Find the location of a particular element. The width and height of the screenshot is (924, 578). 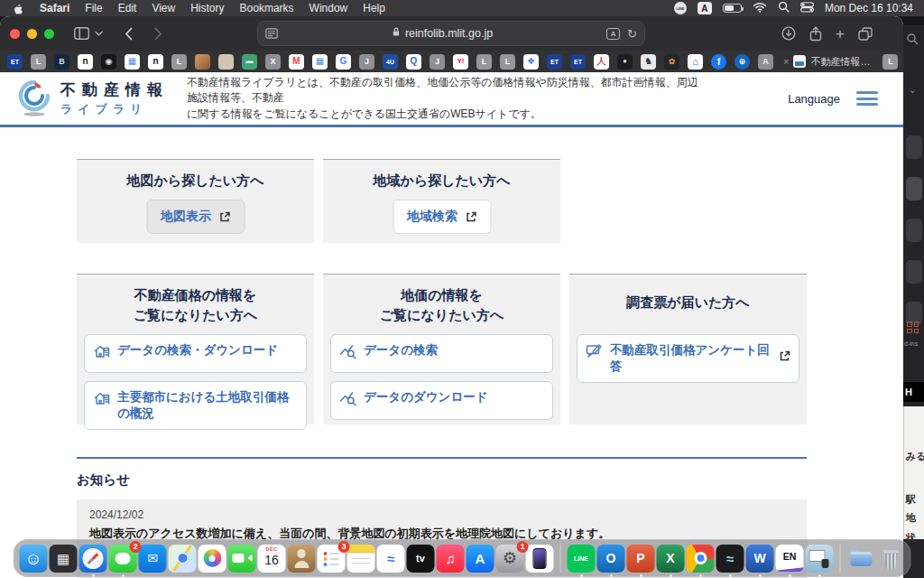

dock-mail: ✉ is located at coordinates (153, 558).